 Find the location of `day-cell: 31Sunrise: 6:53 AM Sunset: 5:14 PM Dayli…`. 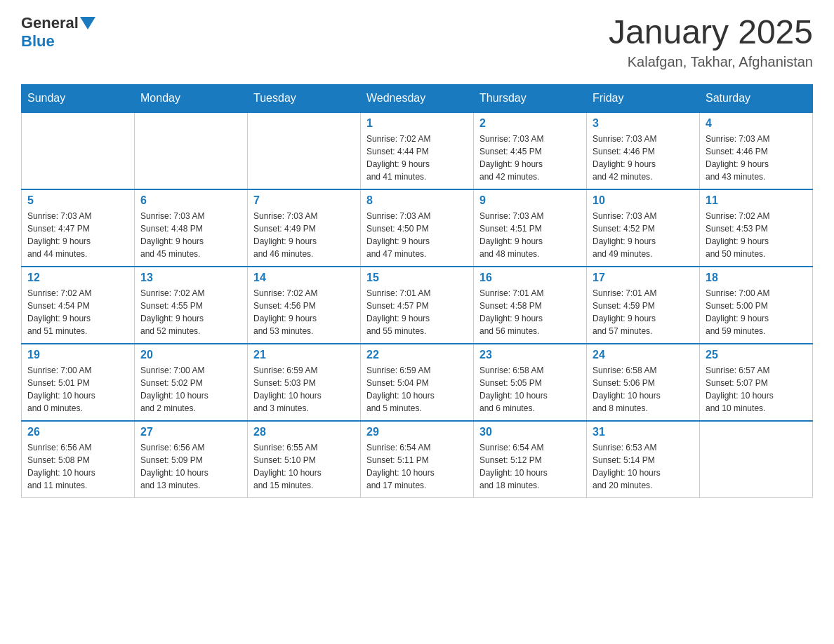

day-cell: 31Sunrise: 6:53 AM Sunset: 5:14 PM Dayli… is located at coordinates (643, 459).